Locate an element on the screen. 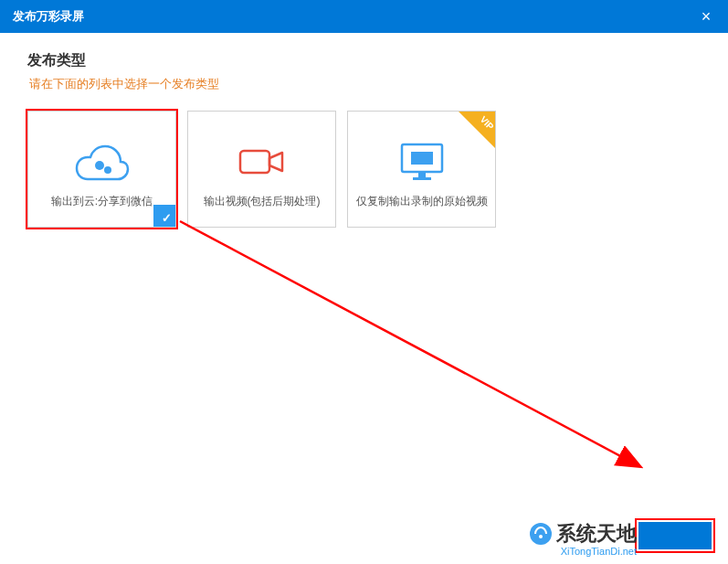 Image resolution: width=728 pixels, height=564 pixels. watermark-sub: XiTongTianDi.net is located at coordinates (583, 551).